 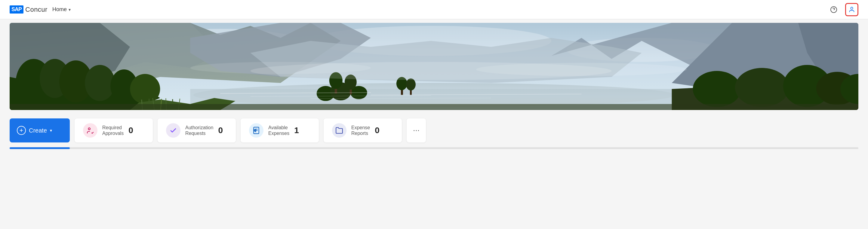 I want to click on sap-logo-box: SAP, so click(x=17, y=9).